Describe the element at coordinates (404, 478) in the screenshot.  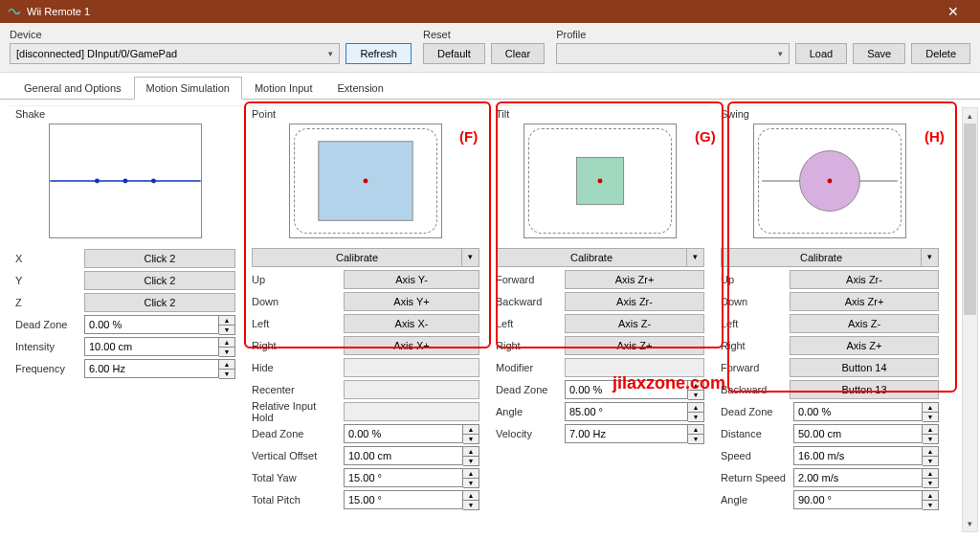
I see `point-yaw-input: 15.00 °` at that location.